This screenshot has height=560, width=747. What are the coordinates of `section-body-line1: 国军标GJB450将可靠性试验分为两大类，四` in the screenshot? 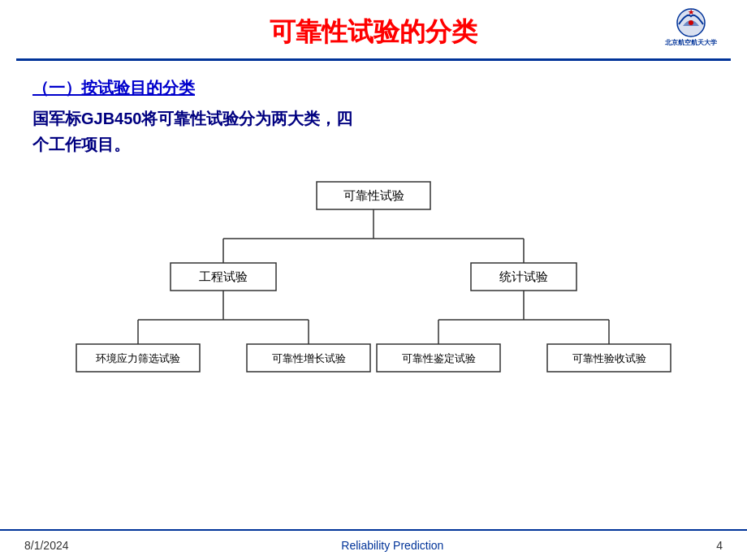 It's located at (374, 118).